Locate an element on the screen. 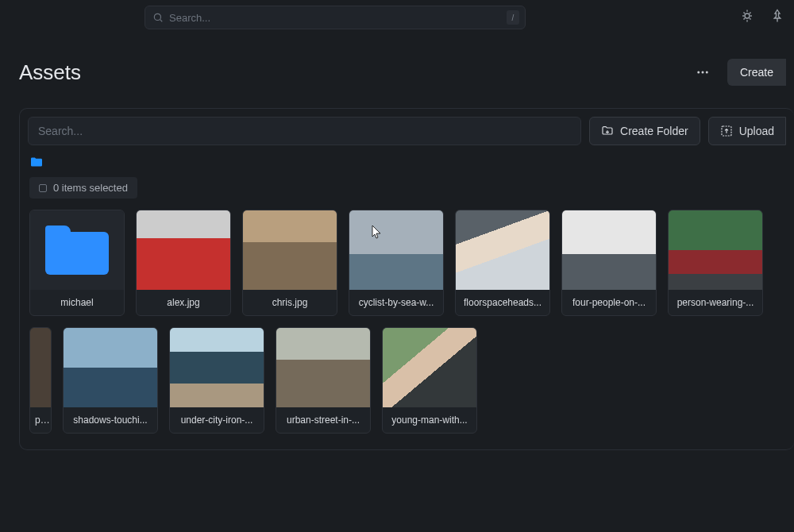 Image resolution: width=794 pixels, height=532 pixels. selection-status: 0 items selected is located at coordinates (83, 187).